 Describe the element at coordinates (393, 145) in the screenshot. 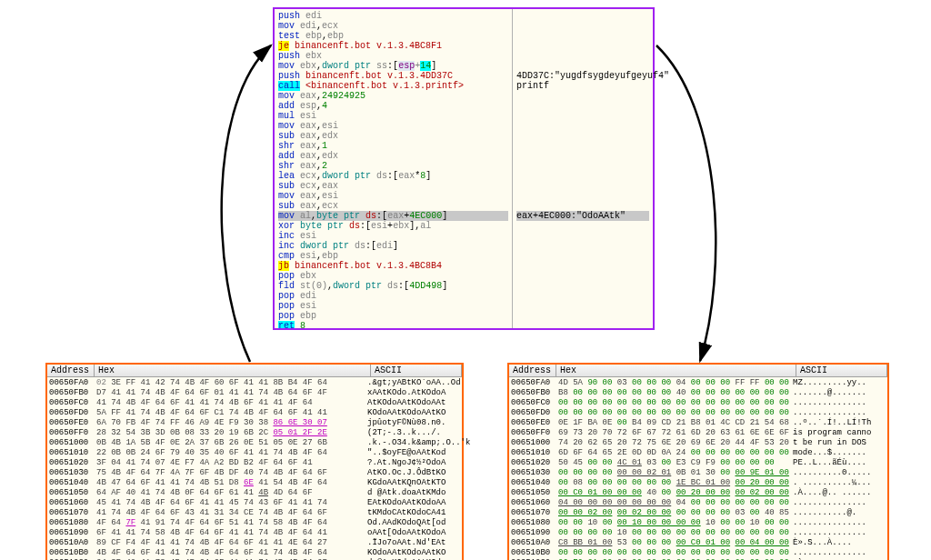

I see `asm-line: shr eax,1` at that location.